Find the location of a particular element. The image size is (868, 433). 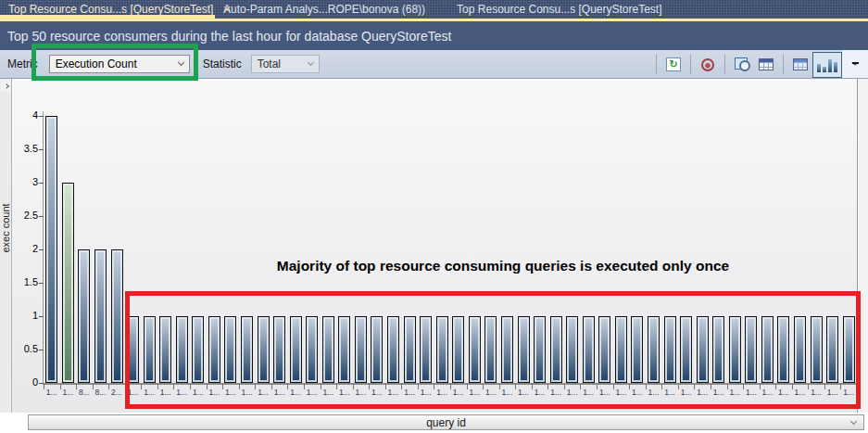

refresh-button: ↻ is located at coordinates (673, 65).